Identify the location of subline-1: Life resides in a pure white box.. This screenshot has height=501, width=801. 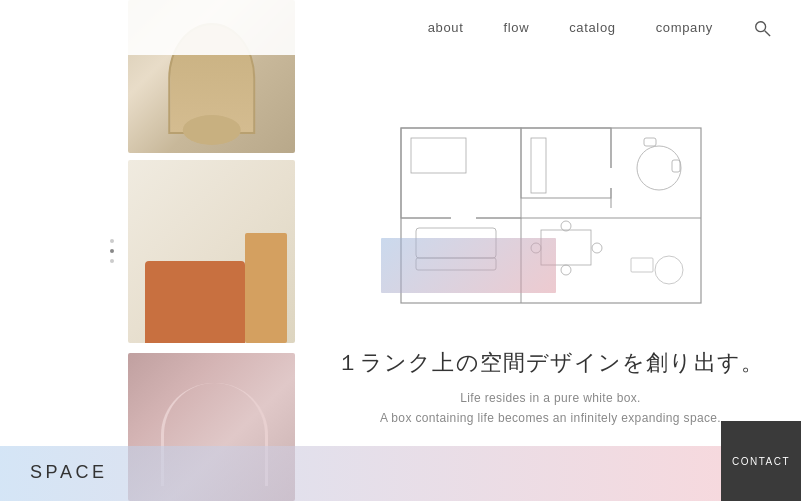
(550, 398).